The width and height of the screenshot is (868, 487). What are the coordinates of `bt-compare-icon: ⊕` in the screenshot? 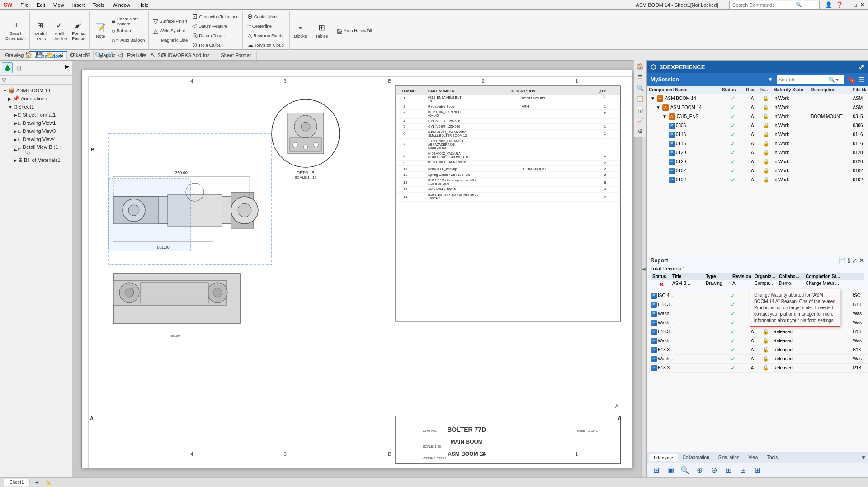 It's located at (714, 470).